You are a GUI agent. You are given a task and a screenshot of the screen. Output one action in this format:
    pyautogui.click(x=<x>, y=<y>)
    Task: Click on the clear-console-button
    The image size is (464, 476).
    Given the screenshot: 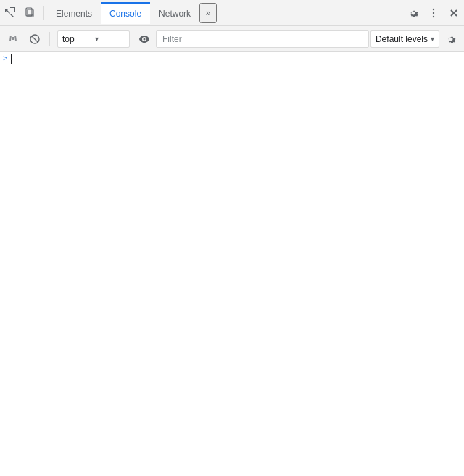 What is the action you would take?
    pyautogui.click(x=13, y=39)
    